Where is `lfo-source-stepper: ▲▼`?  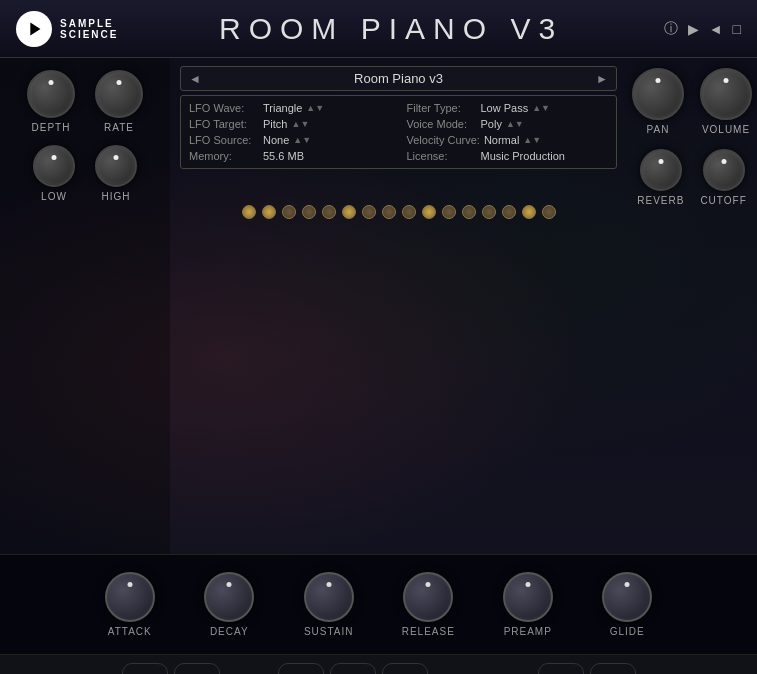
lfo-source-stepper: ▲▼ is located at coordinates (302, 140).